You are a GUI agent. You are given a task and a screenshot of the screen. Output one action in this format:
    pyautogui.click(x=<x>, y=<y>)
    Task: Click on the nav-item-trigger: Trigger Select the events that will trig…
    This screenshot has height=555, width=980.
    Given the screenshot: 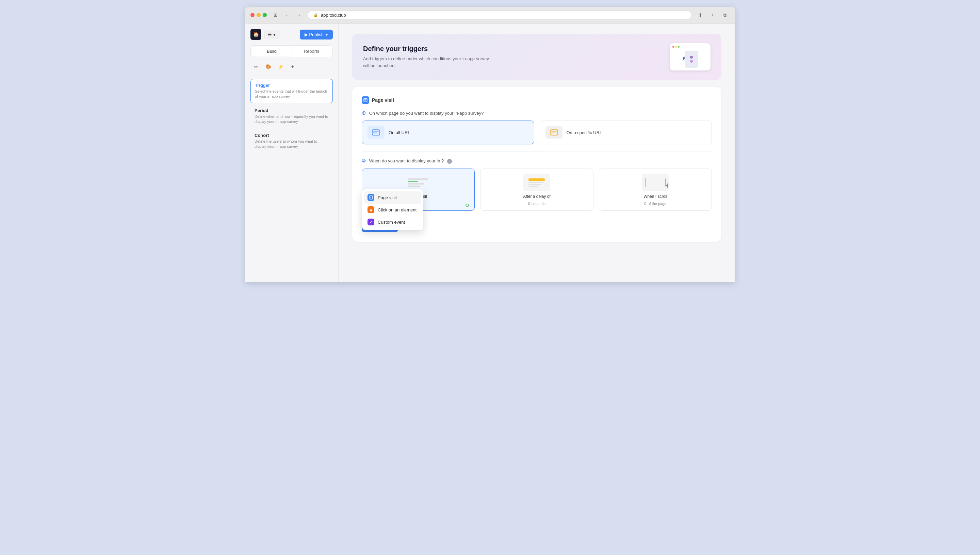 What is the action you would take?
    pyautogui.click(x=292, y=91)
    